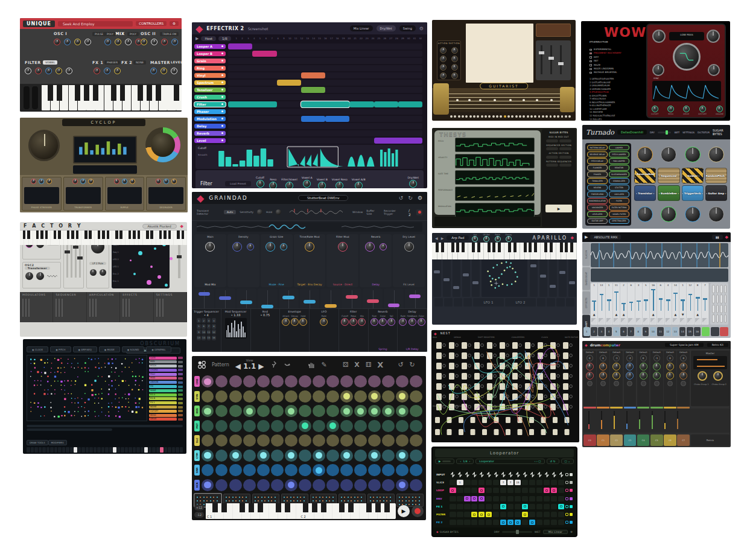  I want to click on preset-display: Looperator ‹ › ▢, so click(510, 461).